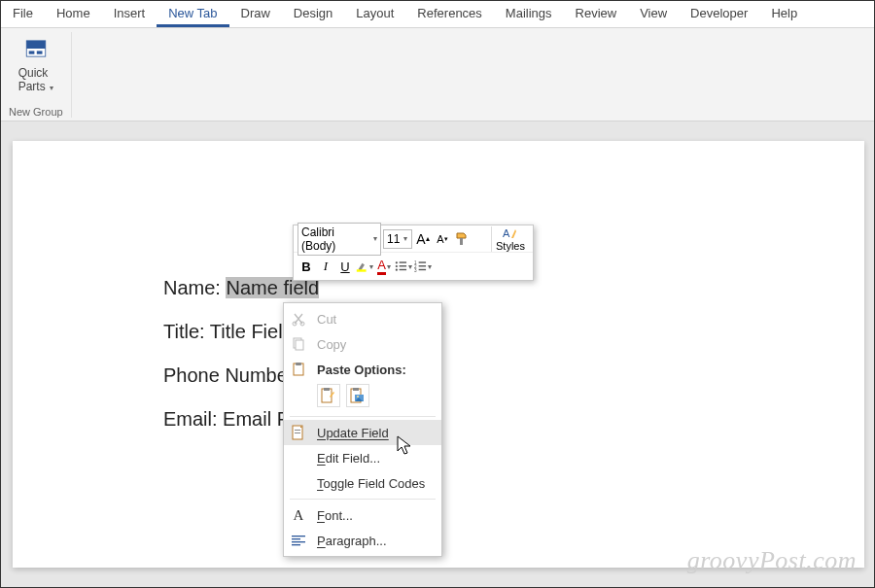 Image resolution: width=875 pixels, height=588 pixels. Describe the element at coordinates (36, 112) in the screenshot. I see `ribbon-group-label: New Group` at that location.